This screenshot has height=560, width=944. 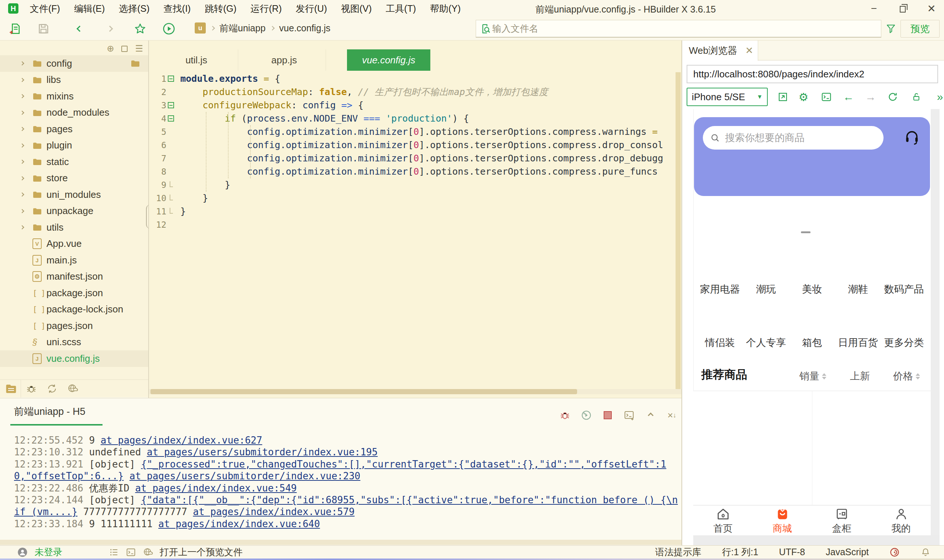 I want to click on menu-item: 选择(S), so click(x=134, y=9).